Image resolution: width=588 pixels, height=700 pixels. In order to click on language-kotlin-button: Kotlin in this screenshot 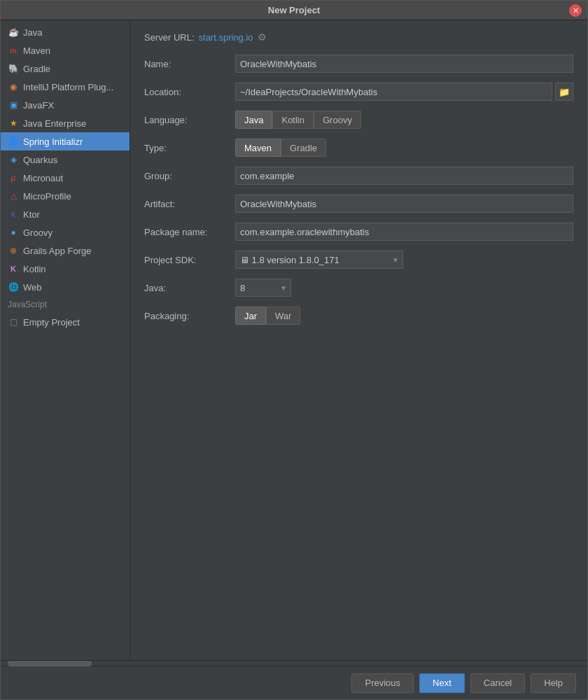, I will do `click(293, 120)`.